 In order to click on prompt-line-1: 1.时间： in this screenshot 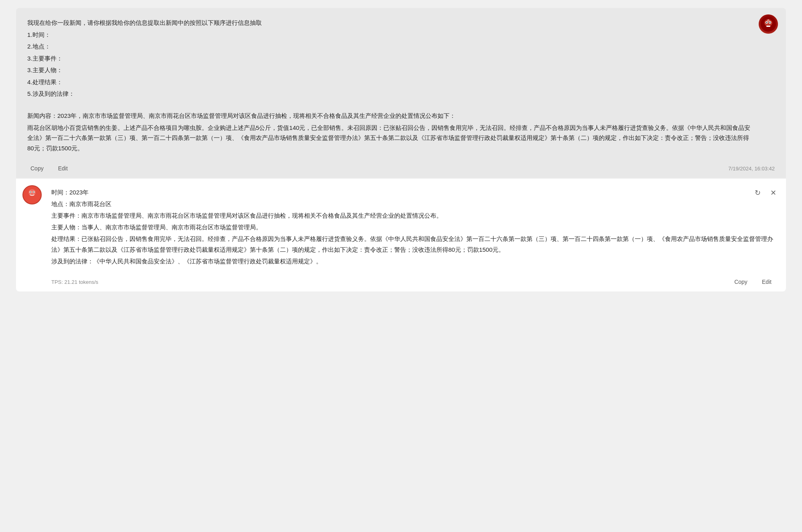, I will do `click(389, 35)`.